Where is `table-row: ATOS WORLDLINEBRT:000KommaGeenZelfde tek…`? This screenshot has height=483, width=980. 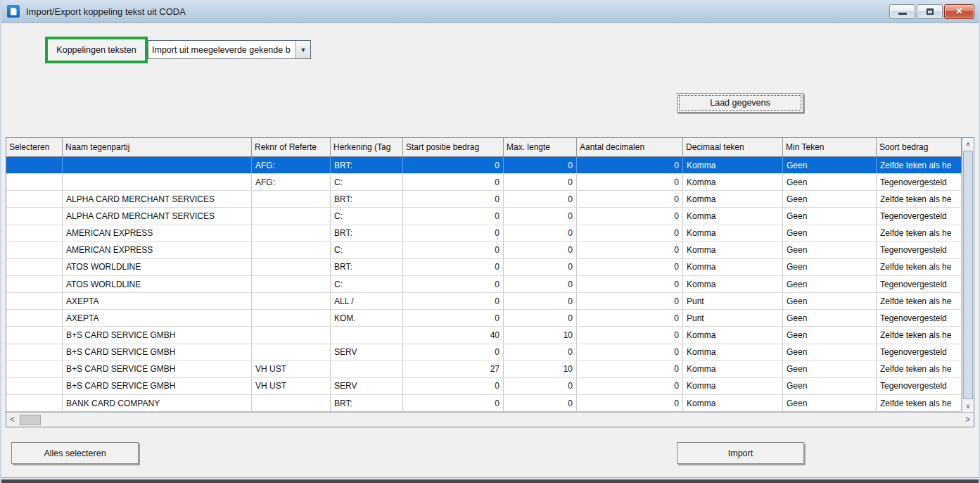
table-row: ATOS WORLDLINEBRT:000KommaGeenZelfde tek… is located at coordinates (484, 268).